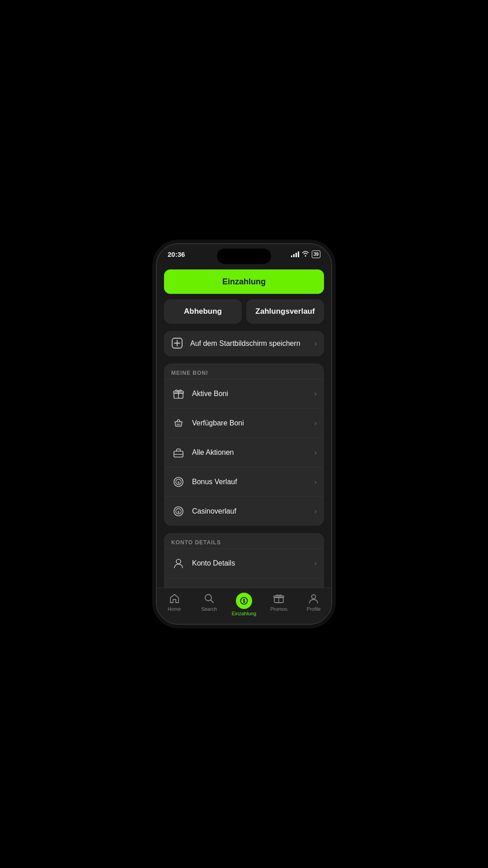 The image size is (488, 868). What do you see at coordinates (253, 511) in the screenshot?
I see `casinoverlauf-label: Casinoverlauf` at bounding box center [253, 511].